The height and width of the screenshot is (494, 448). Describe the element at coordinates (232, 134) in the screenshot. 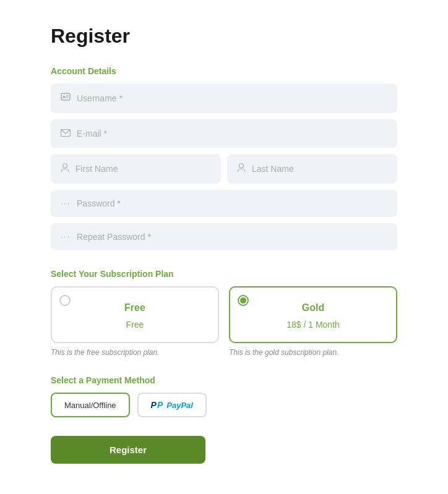

I see `email-input` at that location.